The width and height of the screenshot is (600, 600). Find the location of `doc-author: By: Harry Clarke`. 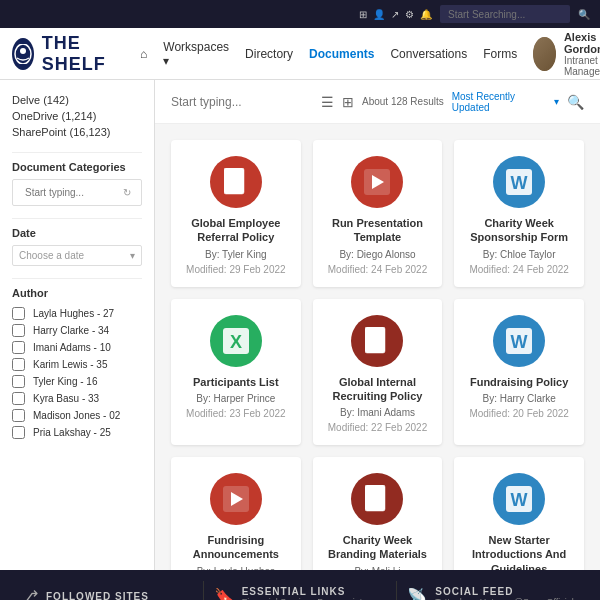

doc-author: By: Harry Clarke is located at coordinates (518, 398).